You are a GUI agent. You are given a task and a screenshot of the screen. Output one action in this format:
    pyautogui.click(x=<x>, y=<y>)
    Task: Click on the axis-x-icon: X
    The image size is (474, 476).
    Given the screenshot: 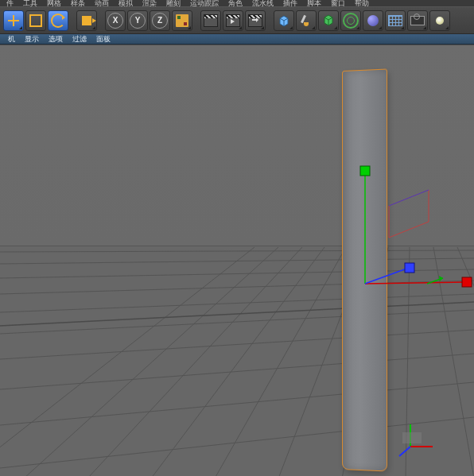 What is the action you would take?
    pyautogui.click(x=115, y=21)
    